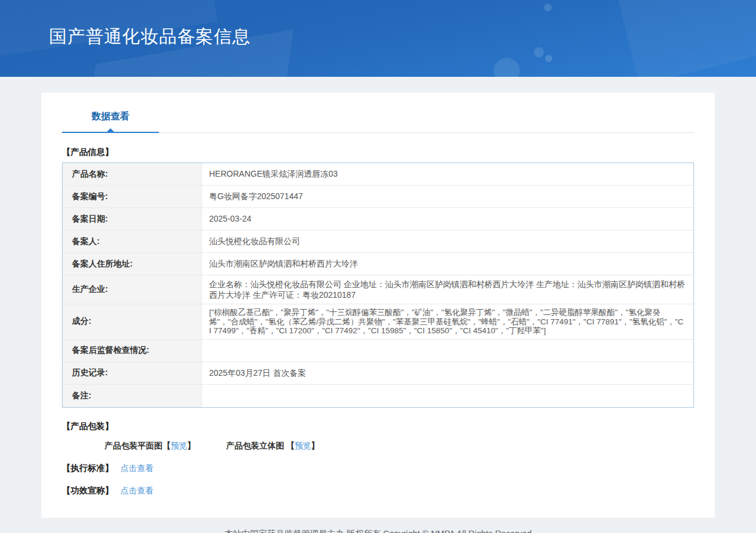  What do you see at coordinates (273, 446) in the screenshot?
I see `packaging-stereo-item: 产品包装立体图 【预览】` at bounding box center [273, 446].